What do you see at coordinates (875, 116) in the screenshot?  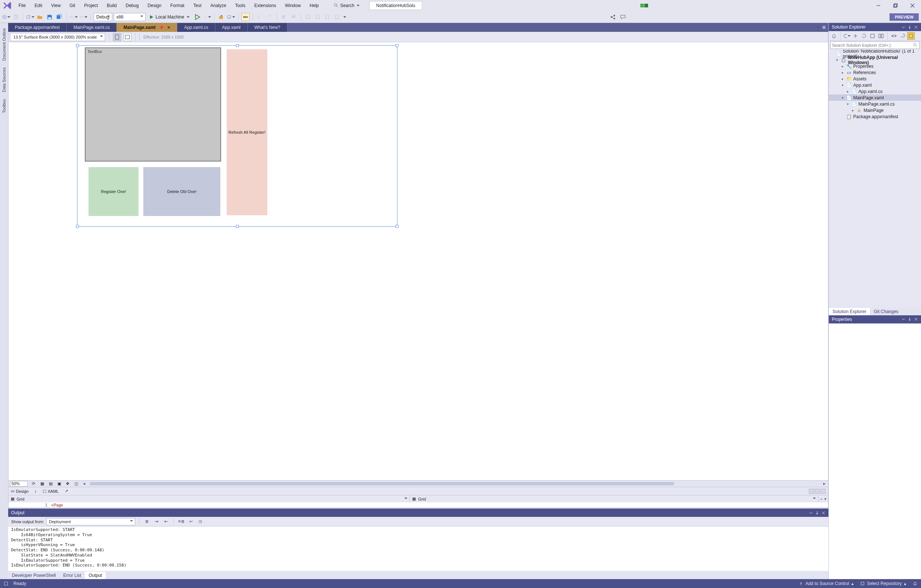 I see `tree-manifest: 📋Package.appxmanifest` at bounding box center [875, 116].